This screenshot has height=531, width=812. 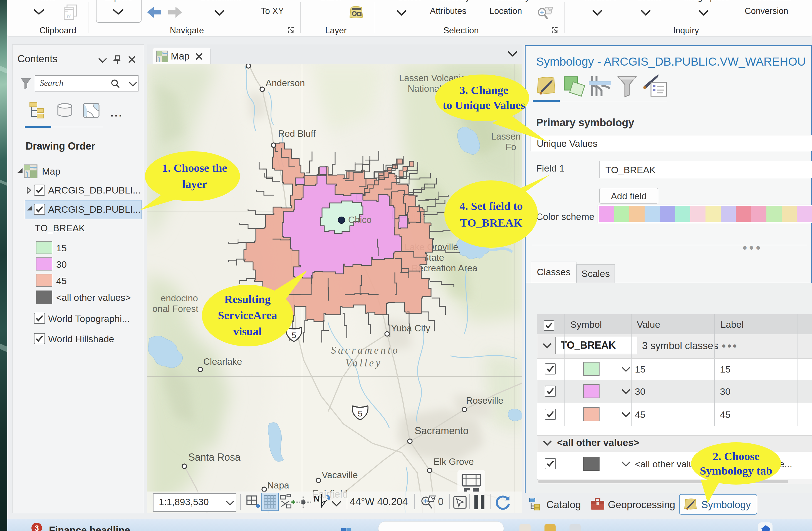 What do you see at coordinates (248, 331) in the screenshot?
I see `svg-text: visual` at bounding box center [248, 331].